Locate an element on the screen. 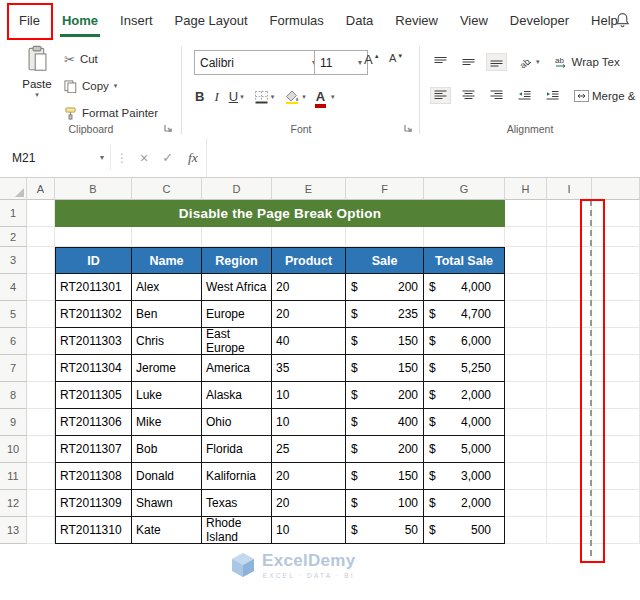  cell-name-C10: Bob is located at coordinates (167, 450).